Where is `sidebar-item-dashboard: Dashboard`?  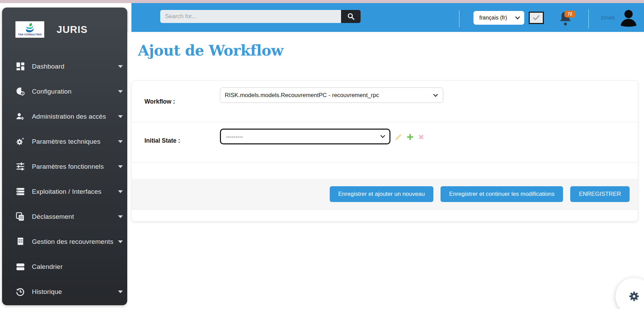 sidebar-item-dashboard: Dashboard is located at coordinates (65, 67).